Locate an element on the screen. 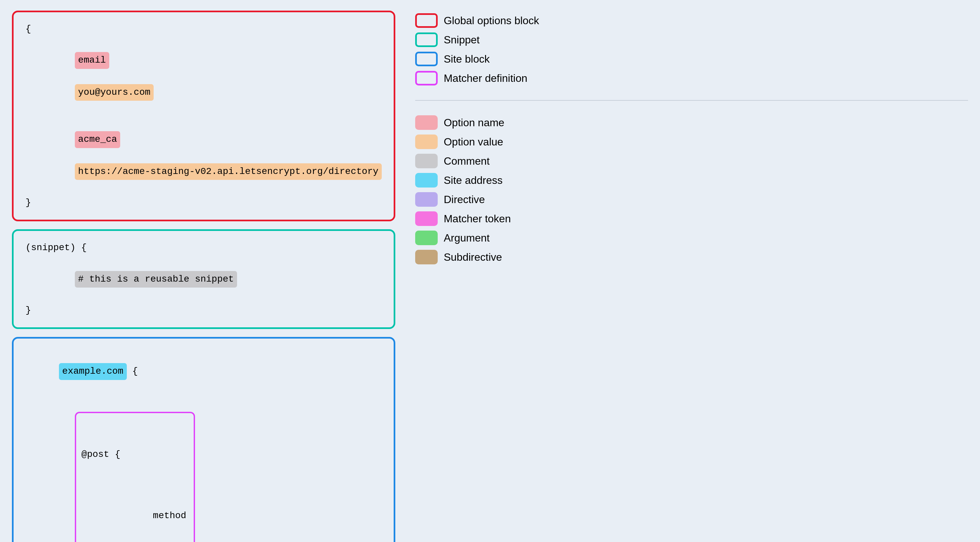 This screenshot has height=542, width=980. email-value: you@yours.com is located at coordinates (114, 92).